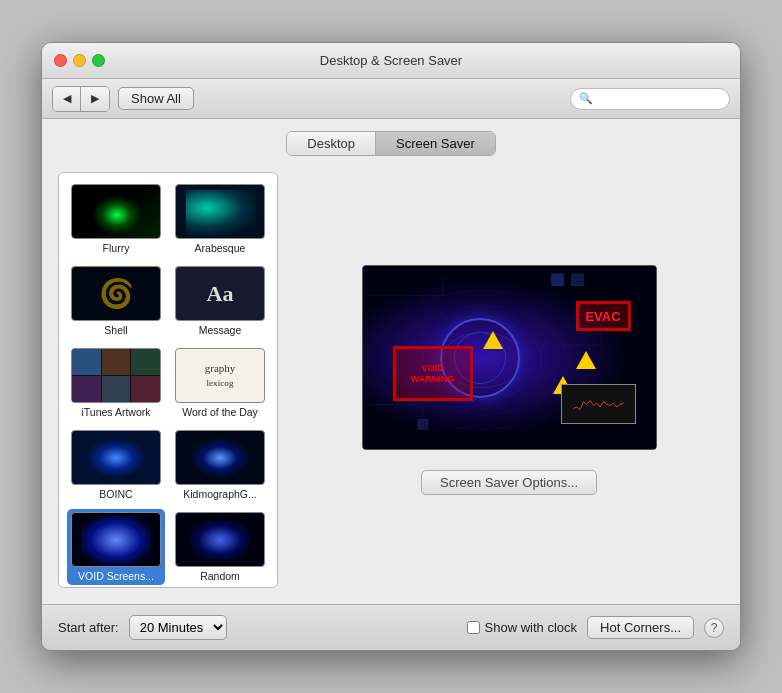 The height and width of the screenshot is (693, 782). I want to click on show-clock-checkbox, so click(474, 628).